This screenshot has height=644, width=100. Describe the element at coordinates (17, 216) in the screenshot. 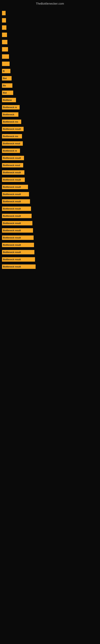

I see `bar-28: Bottleneck result` at that location.